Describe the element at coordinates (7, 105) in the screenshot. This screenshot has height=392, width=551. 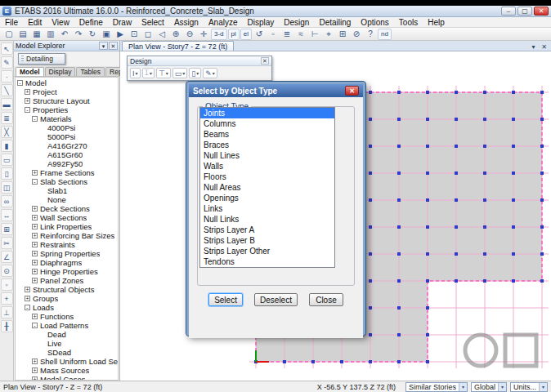
I see `quick-draw-beam-icon: ▬` at that location.